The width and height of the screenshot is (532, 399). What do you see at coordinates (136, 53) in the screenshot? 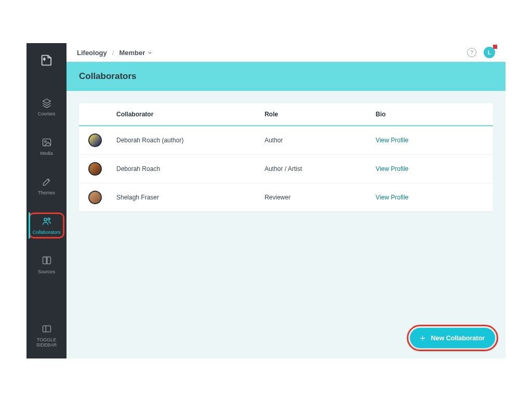
I see `breadcrumb-current: Member` at bounding box center [136, 53].